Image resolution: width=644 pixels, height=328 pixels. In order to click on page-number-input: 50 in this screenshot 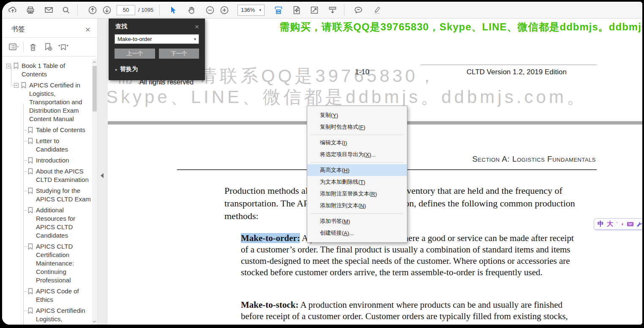, I will do `click(126, 10)`.